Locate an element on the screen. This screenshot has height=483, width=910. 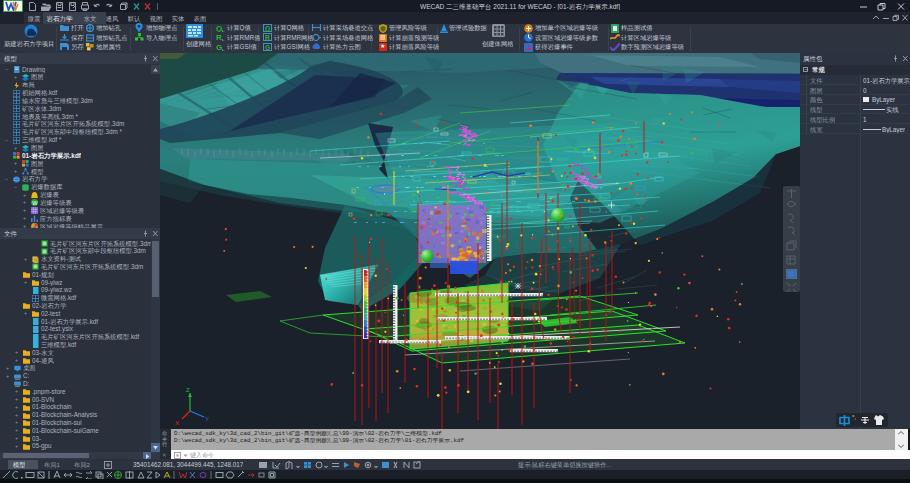
svg-text: Z is located at coordinates (188, 390).